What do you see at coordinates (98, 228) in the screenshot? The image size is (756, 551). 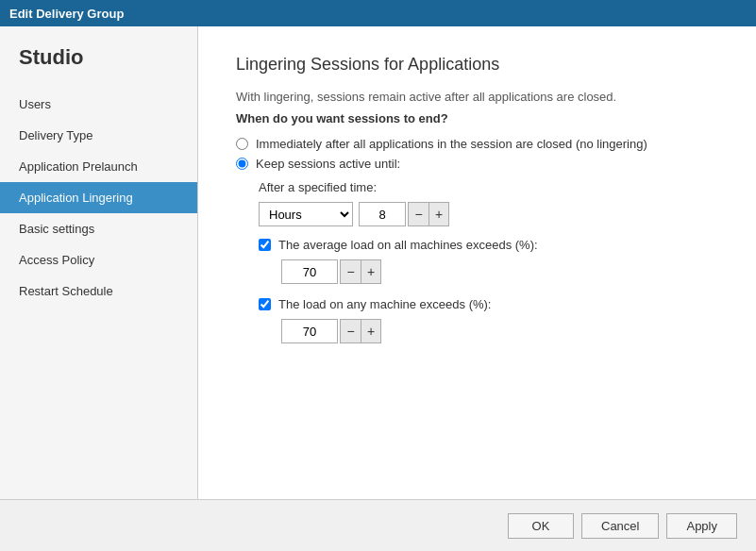 I see `sidebar-item-basic-settings: Basic settings` at bounding box center [98, 228].